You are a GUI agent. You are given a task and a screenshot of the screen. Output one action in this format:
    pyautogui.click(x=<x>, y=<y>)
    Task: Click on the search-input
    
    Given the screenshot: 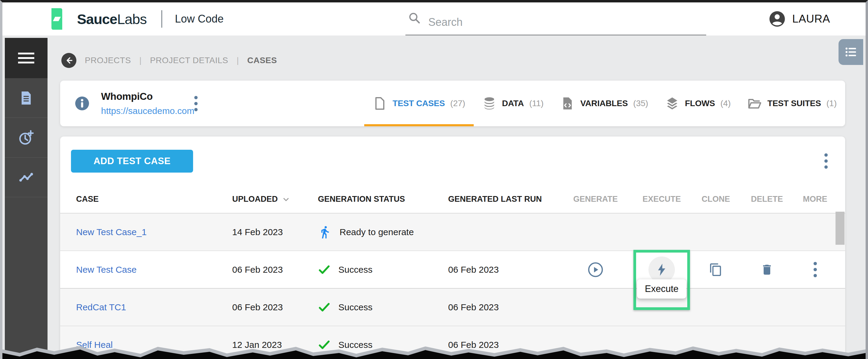 What is the action you would take?
    pyautogui.click(x=556, y=23)
    